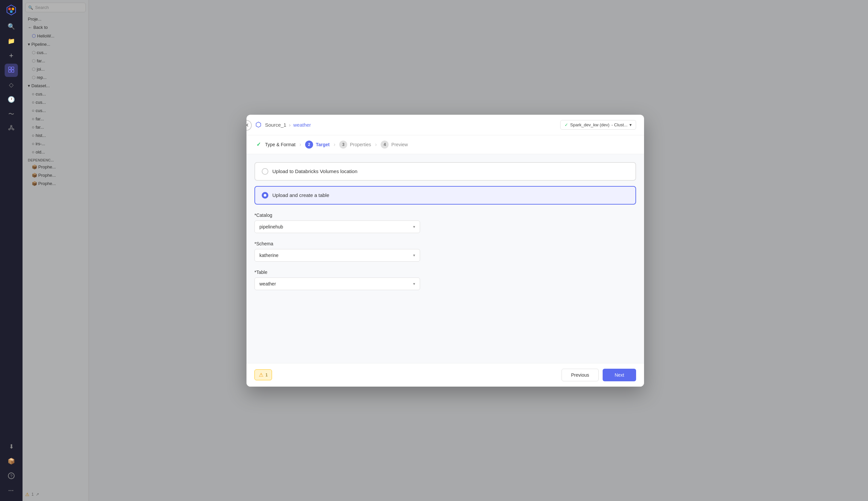 This screenshot has width=868, height=501. Describe the element at coordinates (337, 227) in the screenshot. I see `catalog-select: pipelinehub ▾` at that location.